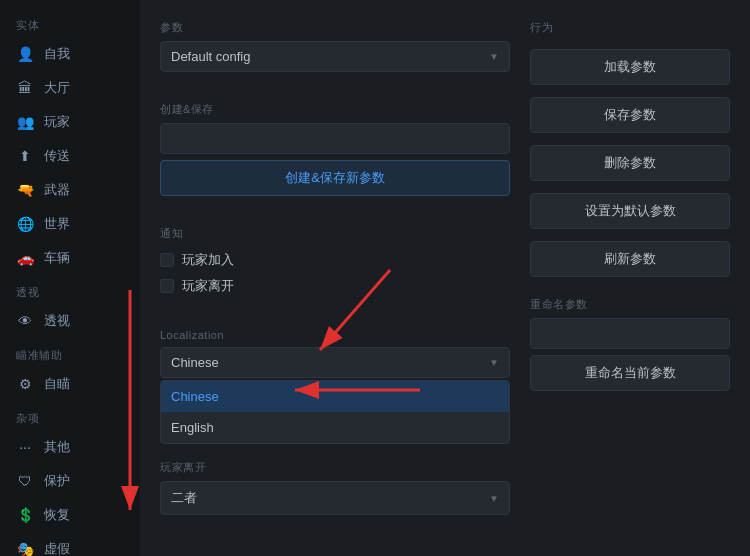 Image resolution: width=750 pixels, height=556 pixels. What do you see at coordinates (57, 54) in the screenshot?
I see `sidebar-label-self: 自我` at bounding box center [57, 54].